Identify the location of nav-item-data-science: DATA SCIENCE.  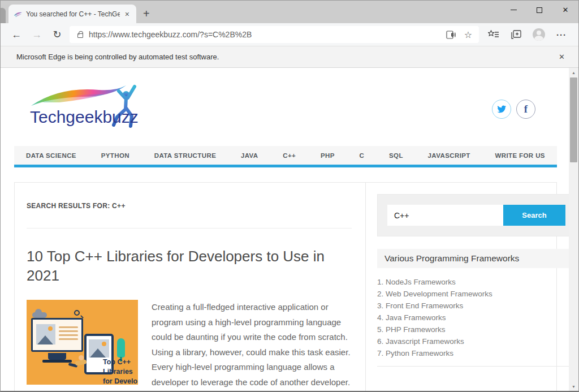
(51, 156).